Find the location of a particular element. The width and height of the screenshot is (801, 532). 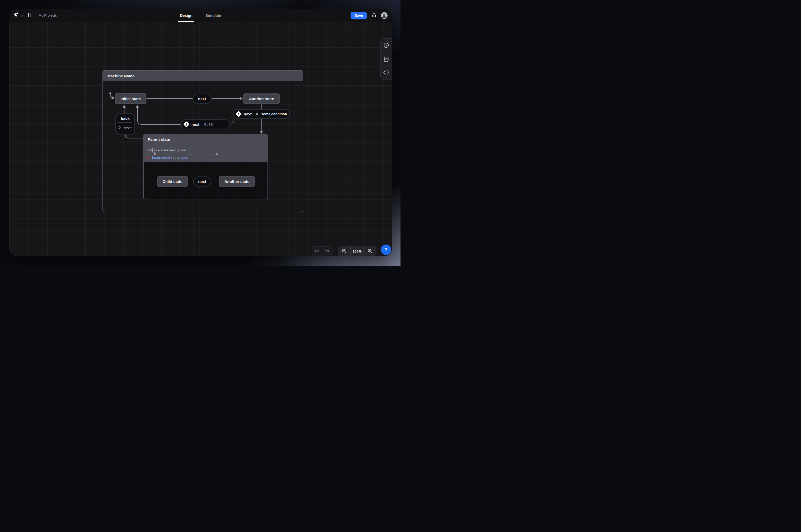

code-icon is located at coordinates (386, 73).